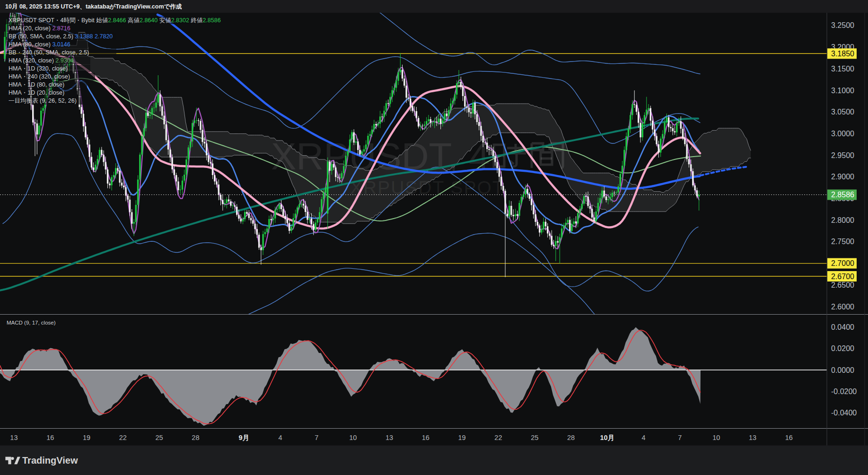 The image size is (868, 475). I want to click on svg-text: 3.1000, so click(843, 91).